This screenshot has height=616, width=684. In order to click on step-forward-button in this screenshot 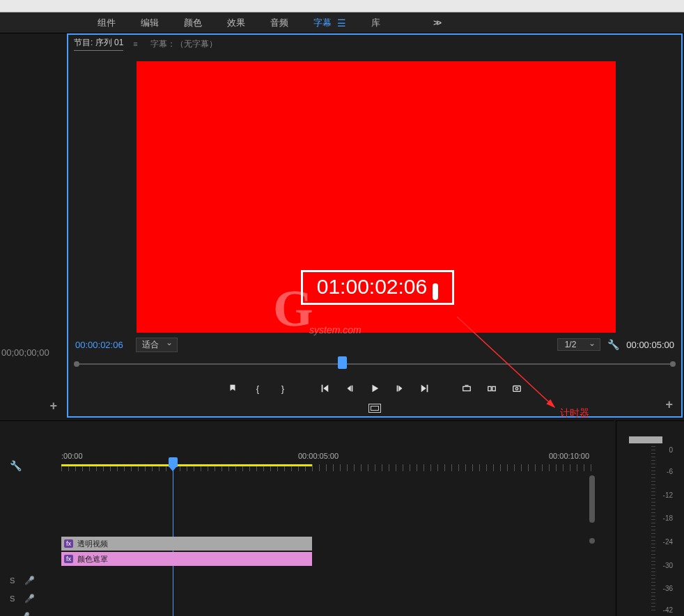, I will do `click(400, 388)`.